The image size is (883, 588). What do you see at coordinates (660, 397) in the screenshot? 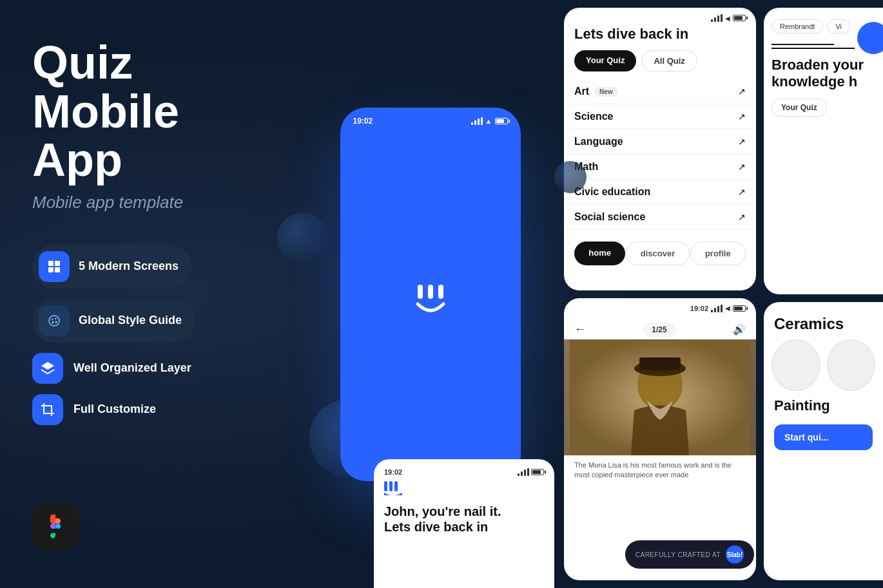
I see `question-image` at bounding box center [660, 397].